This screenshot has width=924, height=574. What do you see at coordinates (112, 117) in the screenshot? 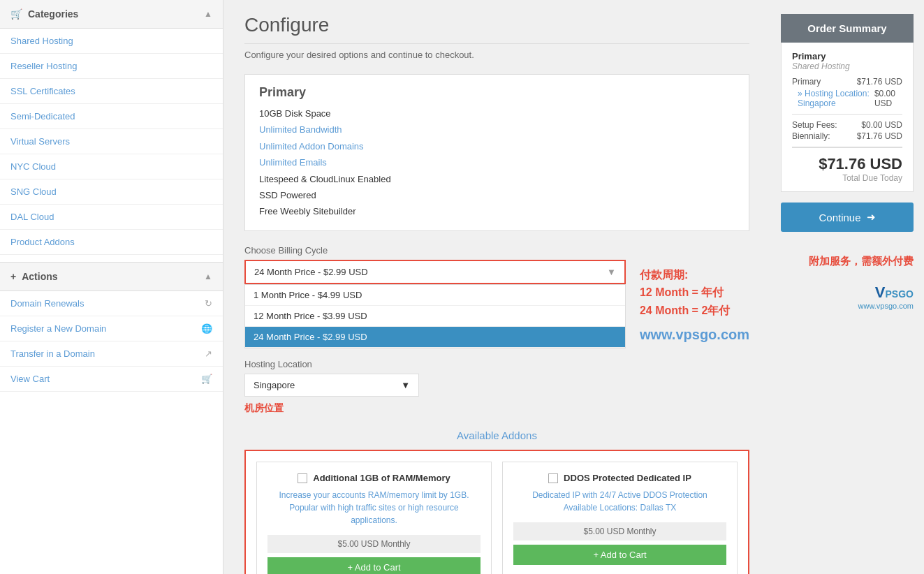
I see `sidebar-item-semi-dedicated: Semi-Dedicated` at bounding box center [112, 117].